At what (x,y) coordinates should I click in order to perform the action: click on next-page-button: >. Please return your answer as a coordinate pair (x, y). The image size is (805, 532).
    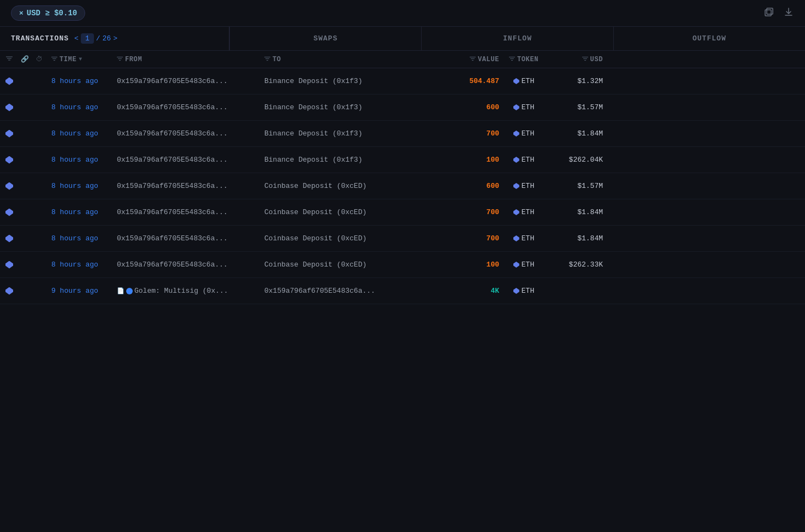
    Looking at the image, I should click on (115, 38).